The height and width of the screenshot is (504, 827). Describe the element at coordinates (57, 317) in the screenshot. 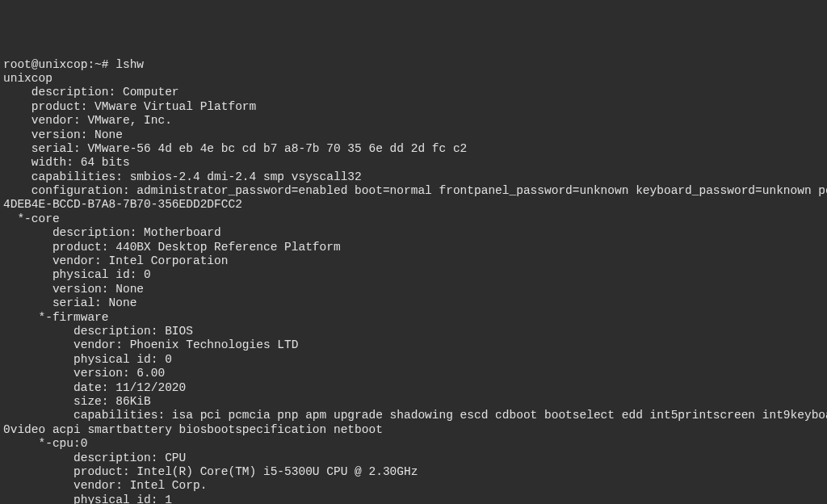

I see `output-line: *-firmware` at that location.